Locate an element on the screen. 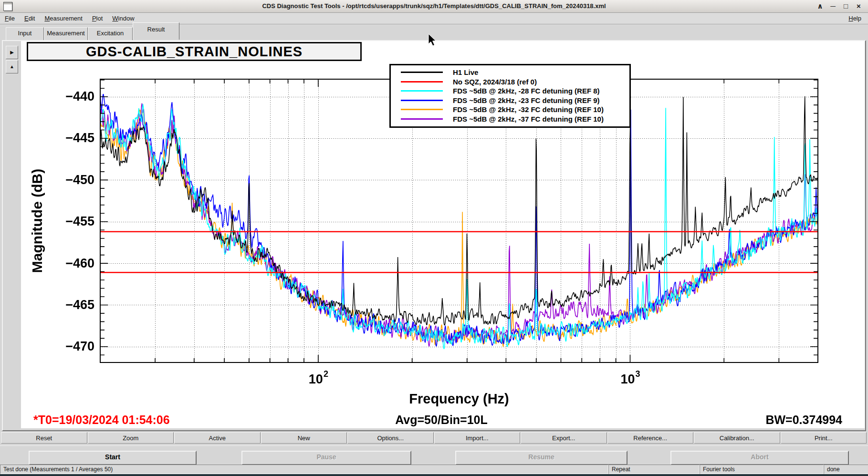  window-controls: ∧ ─ □ × is located at coordinates (839, 6).